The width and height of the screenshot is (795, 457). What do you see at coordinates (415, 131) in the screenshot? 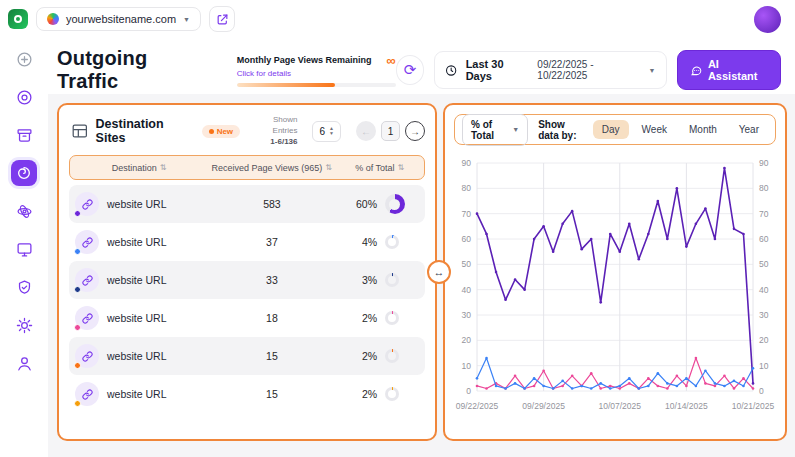
I see `next-page-button: →` at bounding box center [415, 131].